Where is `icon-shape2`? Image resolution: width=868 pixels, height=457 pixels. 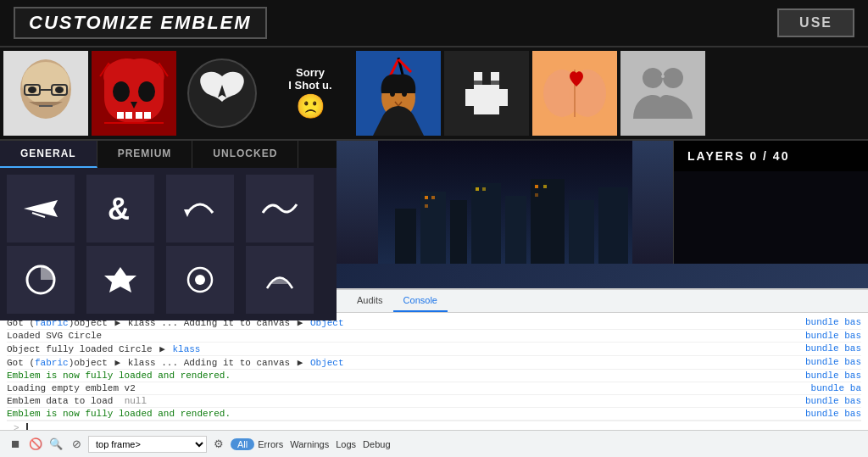 icon-shape2 is located at coordinates (120, 280).